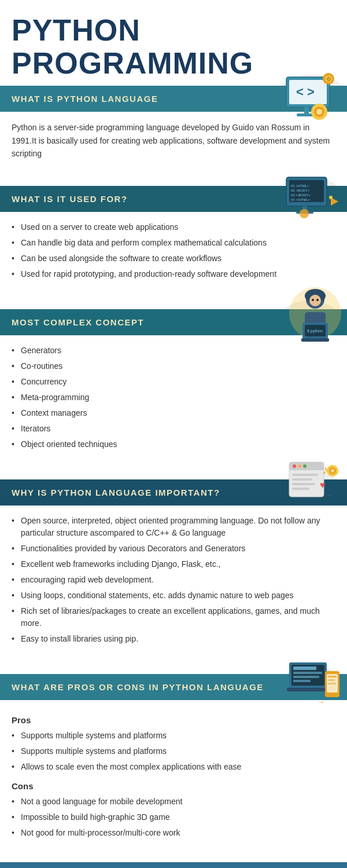 The width and height of the screenshot is (347, 868). What do you see at coordinates (174, 818) in the screenshot?
I see `list-item: Impossible to build high-graphic 3D game` at bounding box center [174, 818].